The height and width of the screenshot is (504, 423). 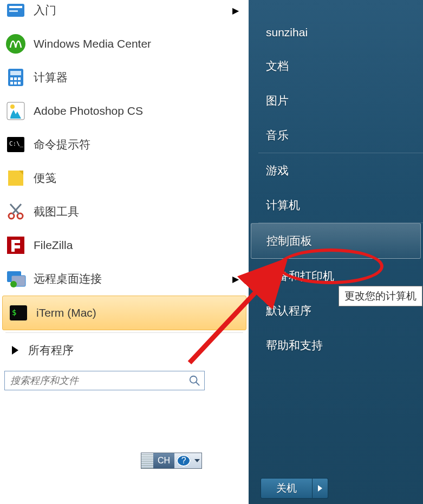 What do you see at coordinates (125, 77) in the screenshot?
I see `program-item-calculator: 计算器` at bounding box center [125, 77].